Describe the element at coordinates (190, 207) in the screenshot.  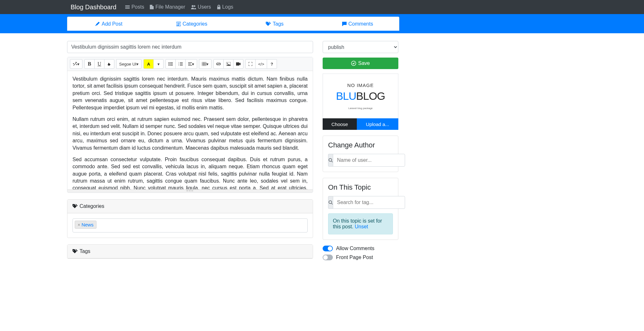
I see `categories-header: Categories` at that location.